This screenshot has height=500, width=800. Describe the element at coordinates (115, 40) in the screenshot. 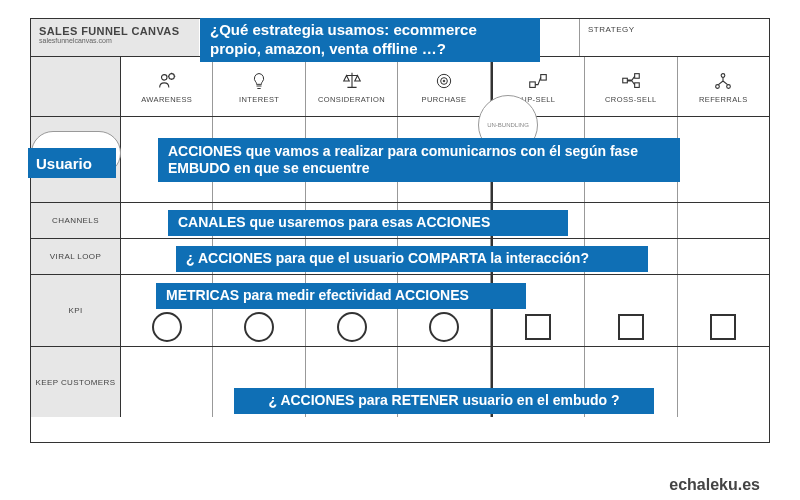

I see `canvas-subtitle: salesfunnelcanvas.com` at that location.